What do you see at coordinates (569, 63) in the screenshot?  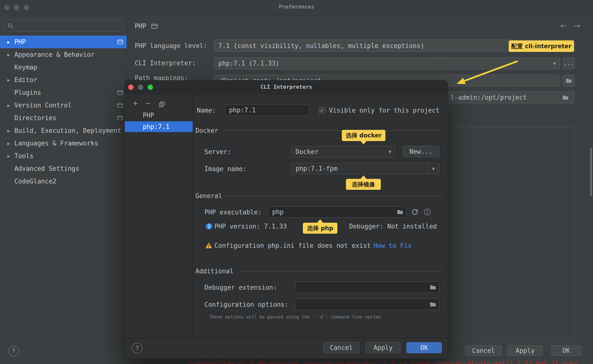 I see `cli-interpreter-more-button: ...` at bounding box center [569, 63].